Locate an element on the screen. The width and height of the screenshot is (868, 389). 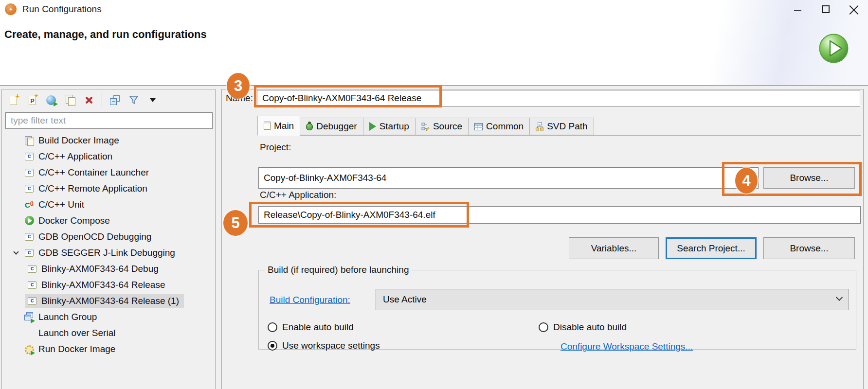
tree-item-label: Blinky-AXM0F343-64 Debug is located at coordinates (100, 269).